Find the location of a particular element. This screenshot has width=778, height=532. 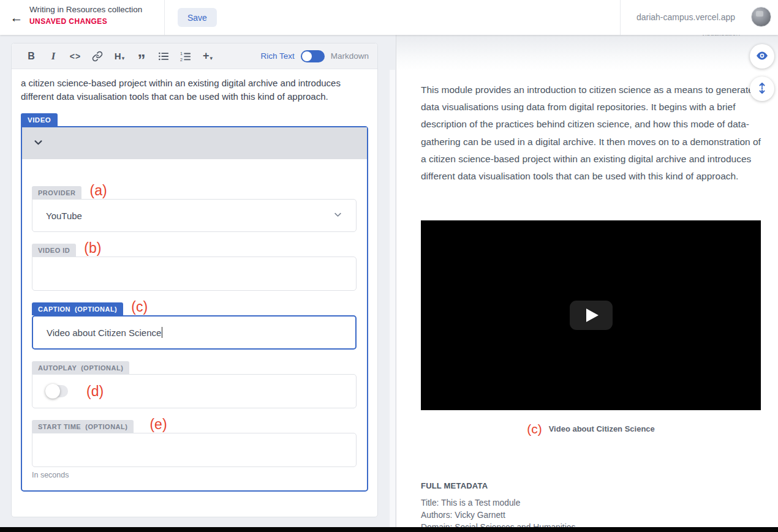

caption-value: Video about Citizen Science is located at coordinates (104, 333).